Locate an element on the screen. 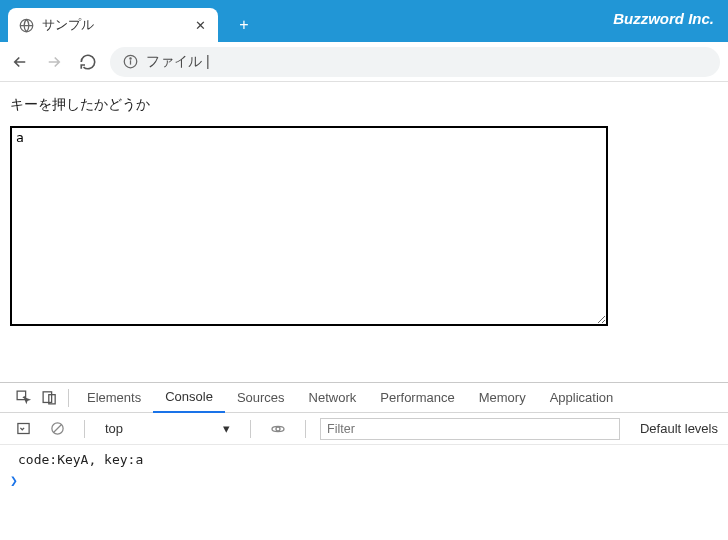 The width and height of the screenshot is (728, 540). tab-performance: Performance is located at coordinates (417, 398).